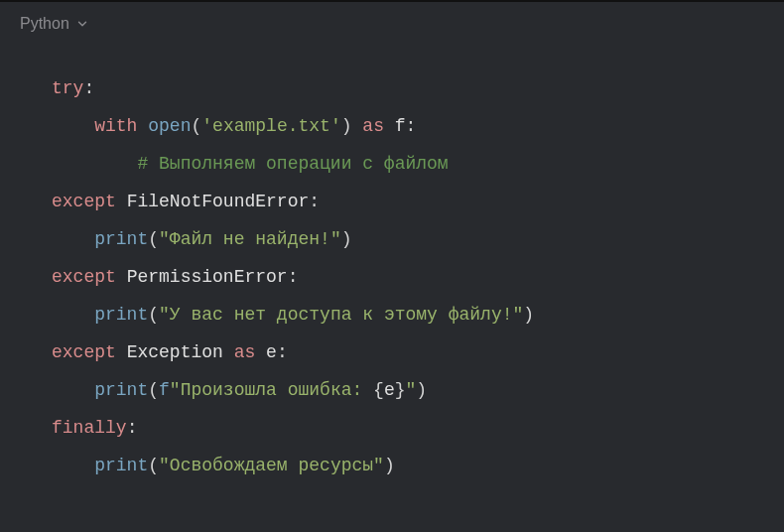 Image resolution: width=784 pixels, height=532 pixels. What do you see at coordinates (292, 164) in the screenshot?
I see `code-line-3: # Выполняем операции с файлом` at bounding box center [292, 164].